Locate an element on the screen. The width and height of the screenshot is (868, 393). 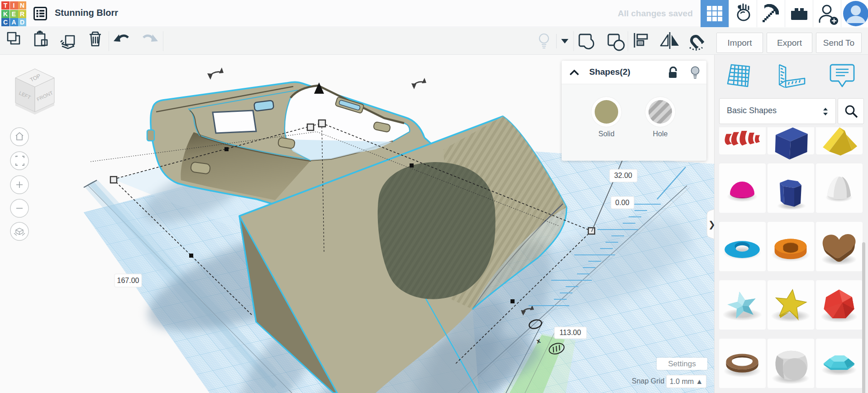
svg-text: 167.00 is located at coordinates (129, 281).